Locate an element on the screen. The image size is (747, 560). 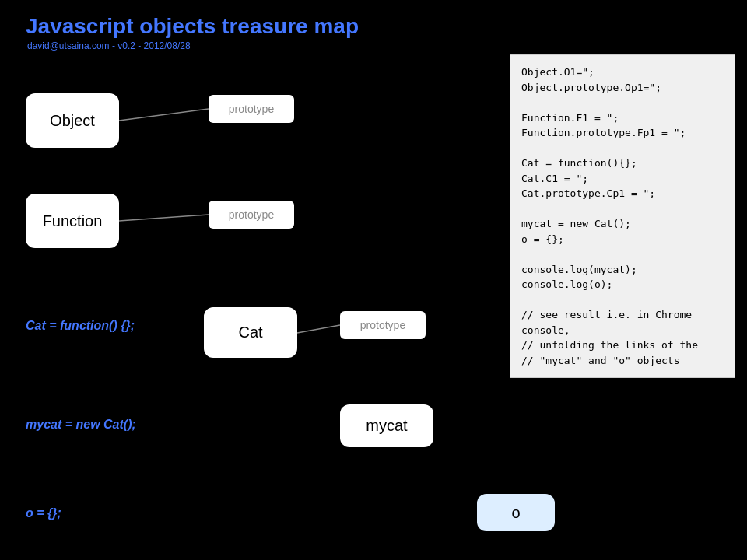
code-line-3: Function.F1 = "; is located at coordinates (622, 118).